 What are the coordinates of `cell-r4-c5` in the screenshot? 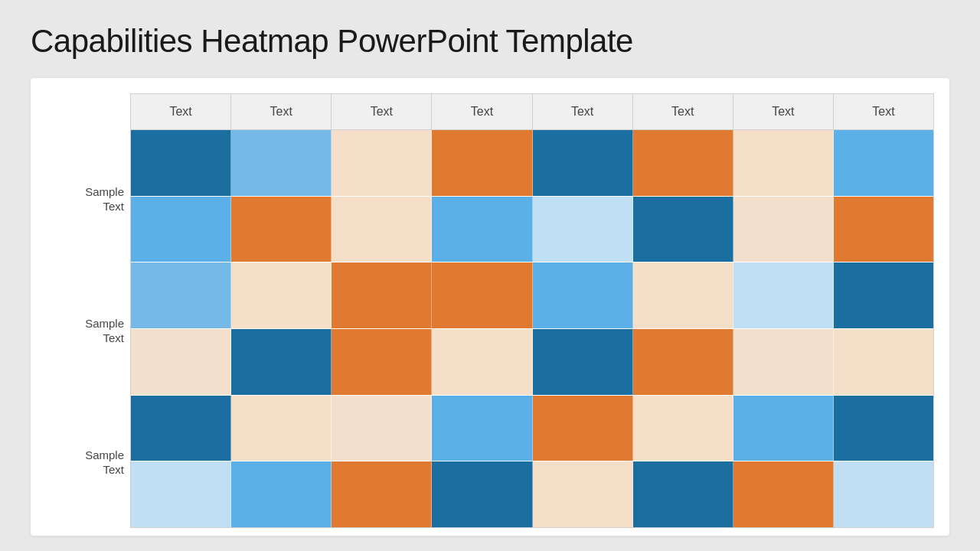 It's located at (583, 362).